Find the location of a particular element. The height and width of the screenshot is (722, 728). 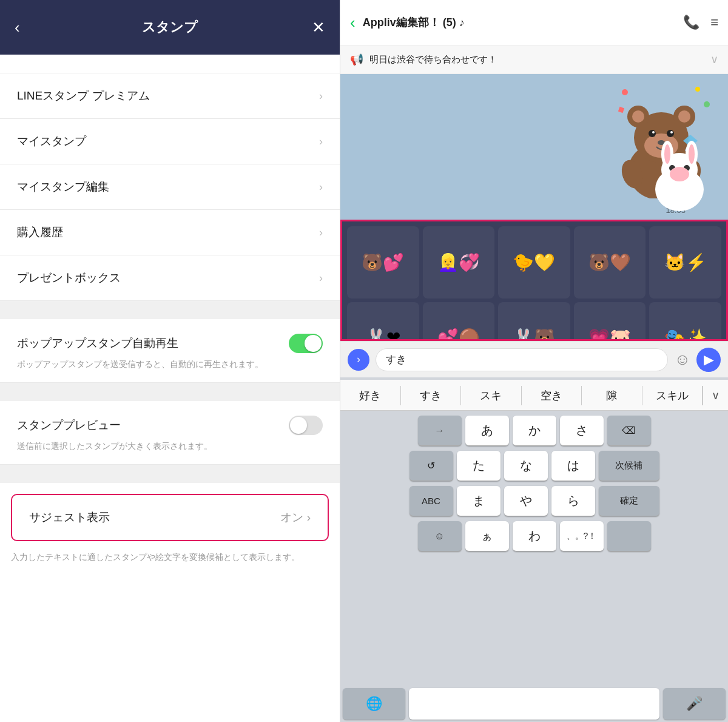

message-input is located at coordinates (522, 360).